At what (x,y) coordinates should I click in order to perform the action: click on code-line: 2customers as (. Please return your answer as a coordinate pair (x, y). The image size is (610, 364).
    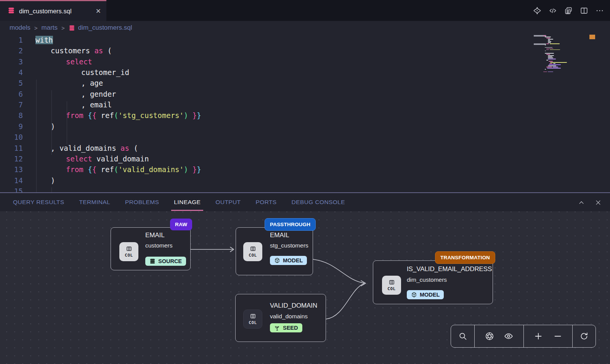
    Looking at the image, I should click on (305, 51).